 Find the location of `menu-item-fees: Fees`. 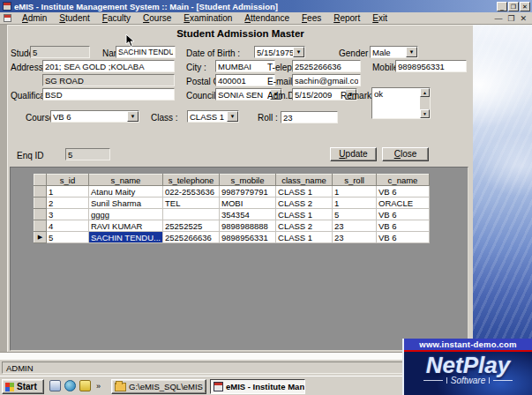

menu-item-fees: Fees is located at coordinates (311, 18).